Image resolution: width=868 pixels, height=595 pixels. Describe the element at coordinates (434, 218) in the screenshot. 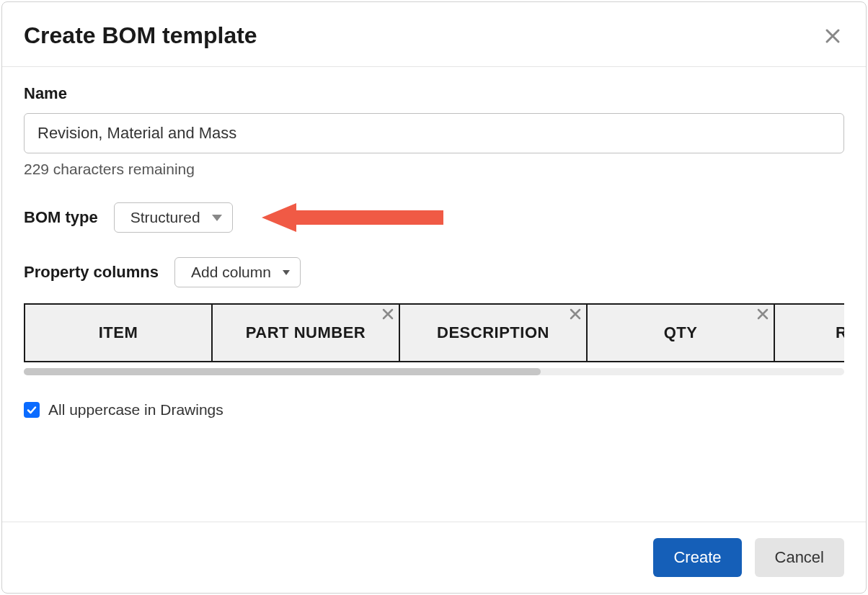

I see `bom-type-row: BOM type Structured` at that location.